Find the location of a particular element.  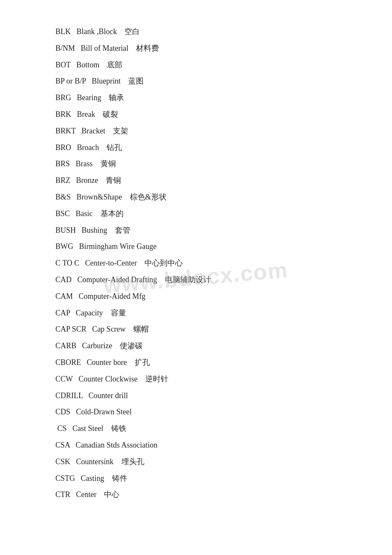

list-item: BUSH Bushing 套管 is located at coordinates (207, 230).